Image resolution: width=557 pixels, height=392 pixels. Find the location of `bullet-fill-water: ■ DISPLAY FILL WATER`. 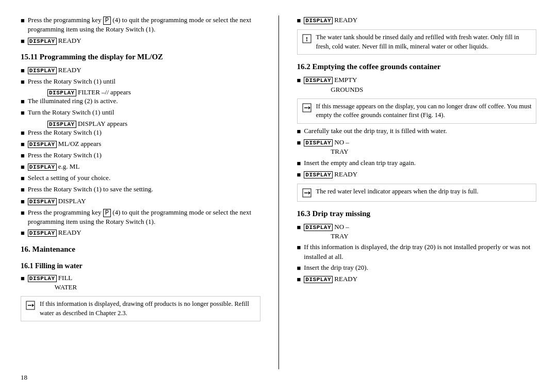

bullet-fill-water: ■ DISPLAY FILL WATER is located at coordinates (140, 283).